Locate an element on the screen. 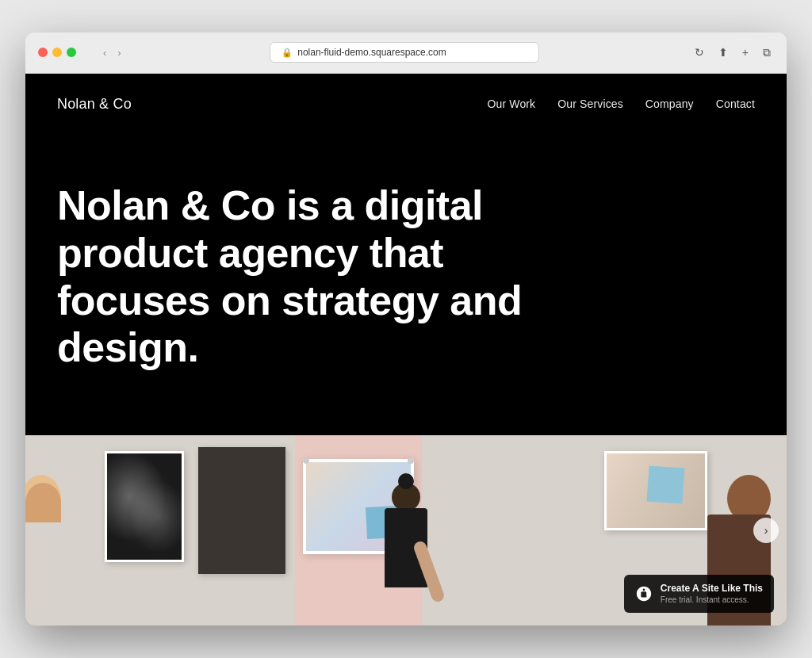 This screenshot has width=812, height=658. person-hair-bun is located at coordinates (406, 481).